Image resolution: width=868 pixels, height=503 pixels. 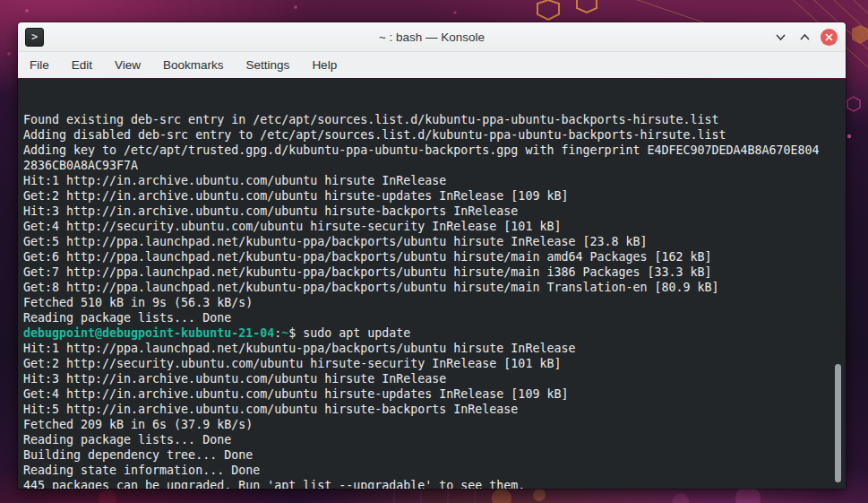 I want to click on window-controls, so click(x=804, y=38).